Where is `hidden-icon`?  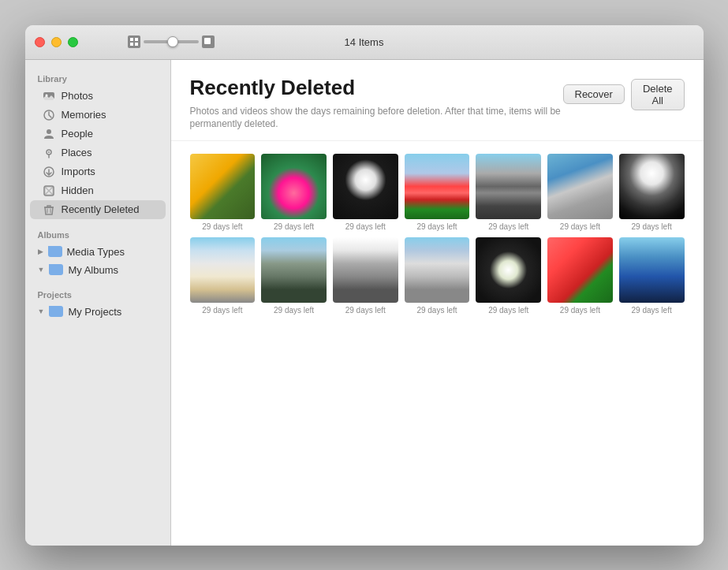 hidden-icon is located at coordinates (49, 191).